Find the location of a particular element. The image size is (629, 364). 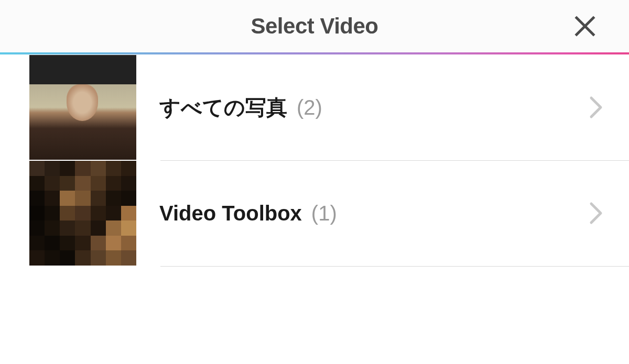

album-text: すべての写真 (2) is located at coordinates (363, 108).